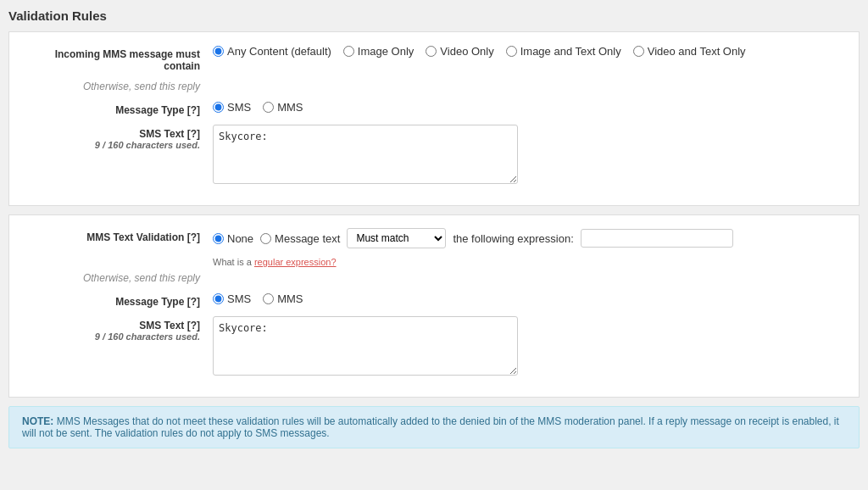 This screenshot has width=868, height=490. What do you see at coordinates (527, 238) in the screenshot?
I see `mms-validation-control: None Message text Must match Must not ma…` at bounding box center [527, 238].